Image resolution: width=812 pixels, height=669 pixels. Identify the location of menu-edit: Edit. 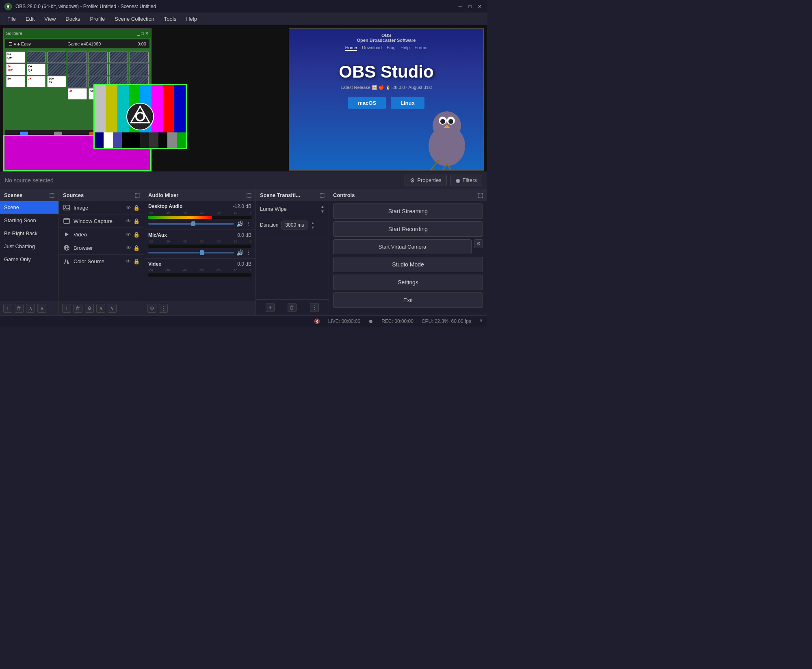
(30, 19).